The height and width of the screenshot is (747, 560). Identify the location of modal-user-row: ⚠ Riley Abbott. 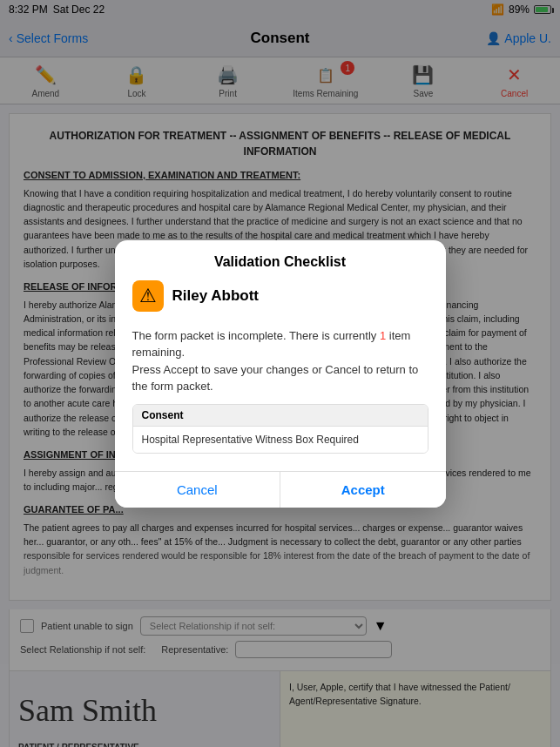
(280, 296).